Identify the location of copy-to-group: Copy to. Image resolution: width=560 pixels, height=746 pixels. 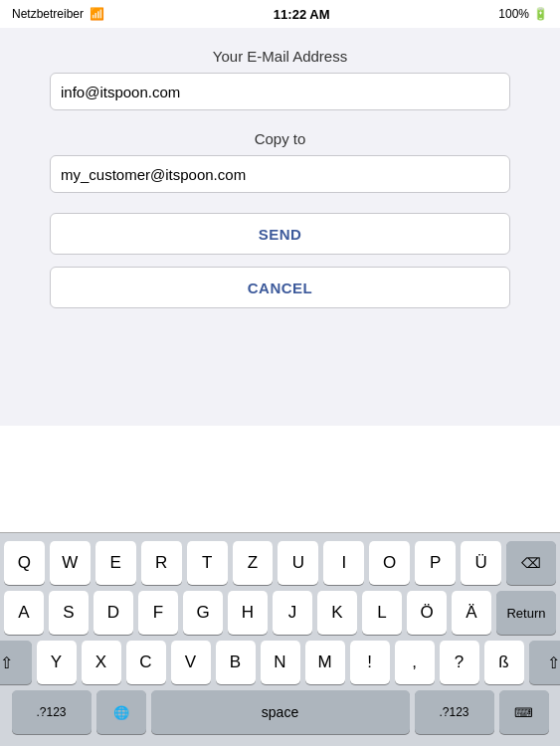
(280, 161).